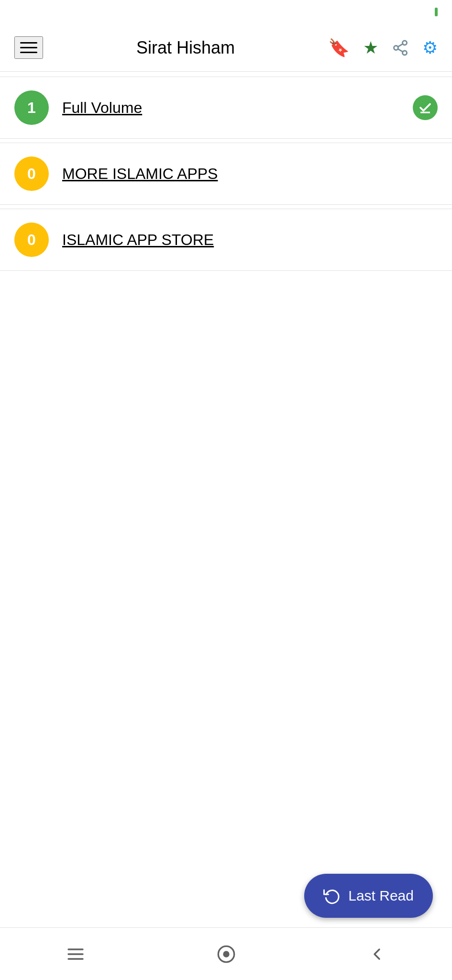  Describe the element at coordinates (383, 48) in the screenshot. I see `toolbar-icons: 🔖 ★ ⚙` at that location.